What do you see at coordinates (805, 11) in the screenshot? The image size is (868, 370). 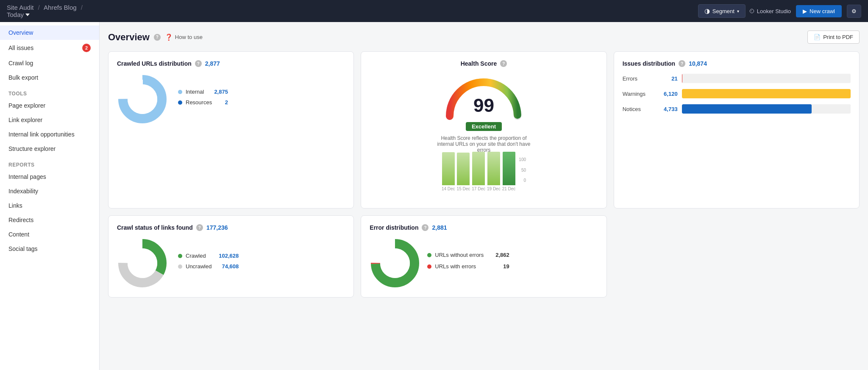 I see `topbar-right: ⏲ Looker Studio ▶ New crawl ⚙` at bounding box center [805, 11].